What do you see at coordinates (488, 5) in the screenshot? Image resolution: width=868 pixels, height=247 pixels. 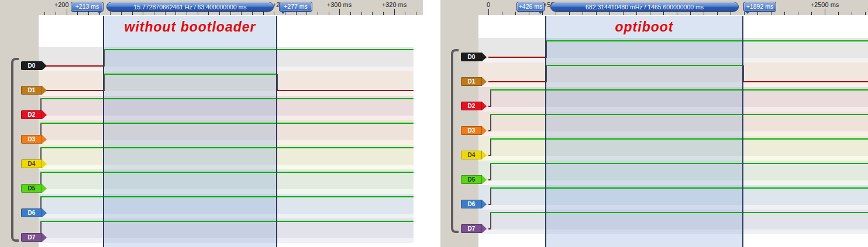 I see `ruler-label: 0` at bounding box center [488, 5].